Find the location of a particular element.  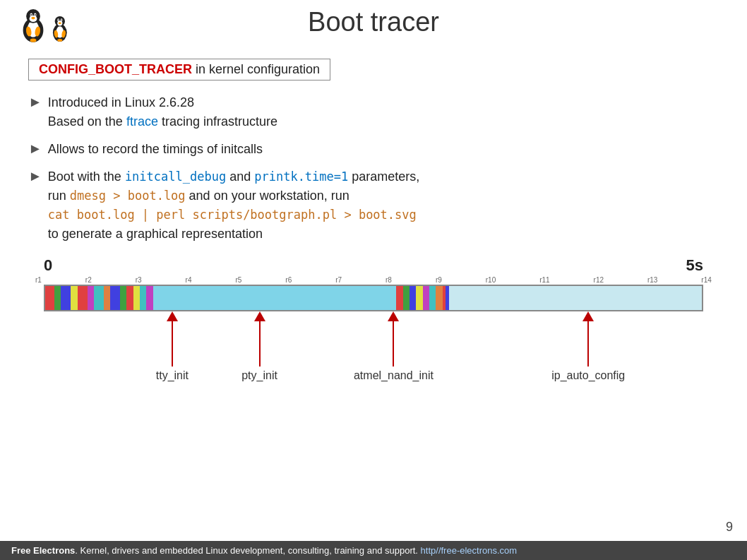

bullet-text-3: Boot with the initcall_debug and printk.… is located at coordinates (234, 205).